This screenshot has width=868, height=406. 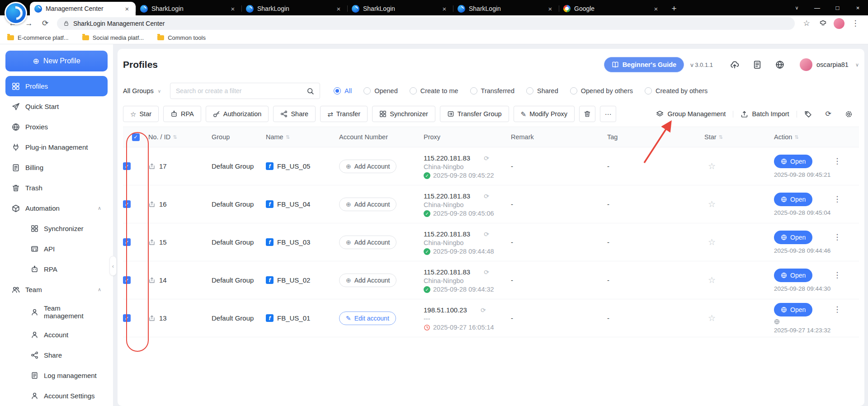 I want to click on batch-import-button: Batch Import, so click(x=765, y=114).